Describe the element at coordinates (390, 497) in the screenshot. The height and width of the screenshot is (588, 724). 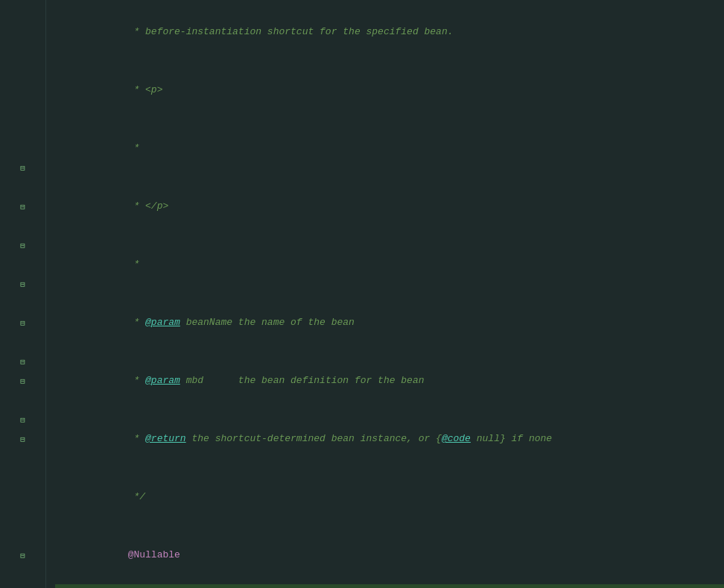
I see `code-line-9: */` at that location.